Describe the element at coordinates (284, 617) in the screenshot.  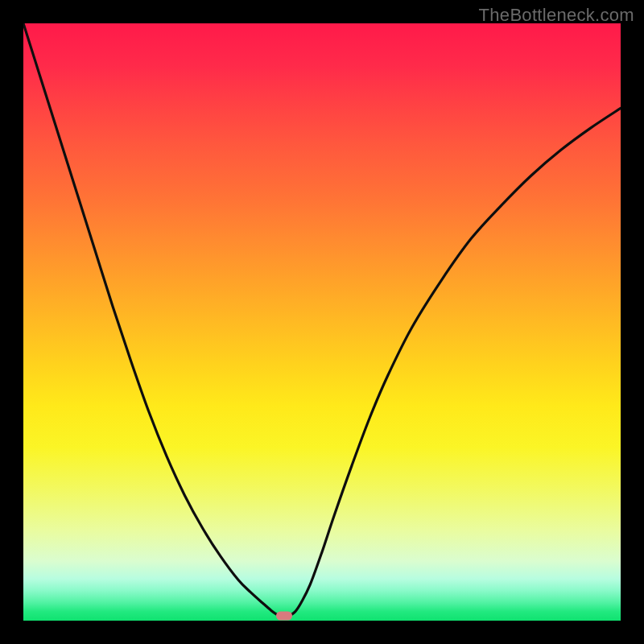
I see `minimum-marker` at that location.